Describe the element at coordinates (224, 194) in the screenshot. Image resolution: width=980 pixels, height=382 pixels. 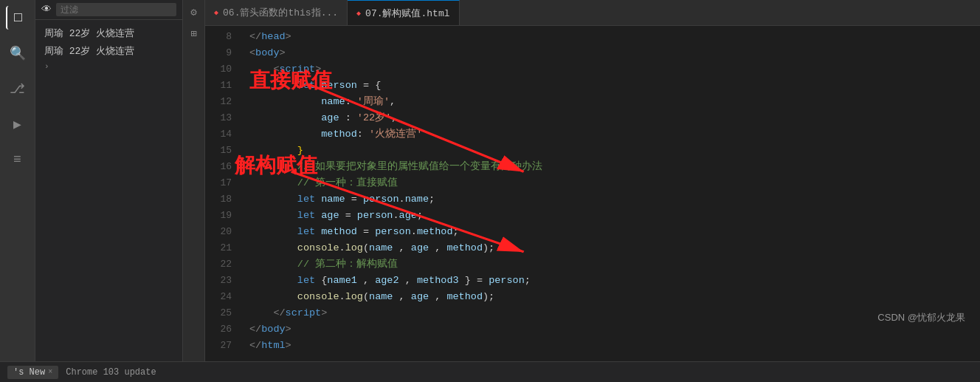
I see `line-numbers: 8 9 10 11 12 13 14 15 16 17 18 19 20 21 …` at that location.